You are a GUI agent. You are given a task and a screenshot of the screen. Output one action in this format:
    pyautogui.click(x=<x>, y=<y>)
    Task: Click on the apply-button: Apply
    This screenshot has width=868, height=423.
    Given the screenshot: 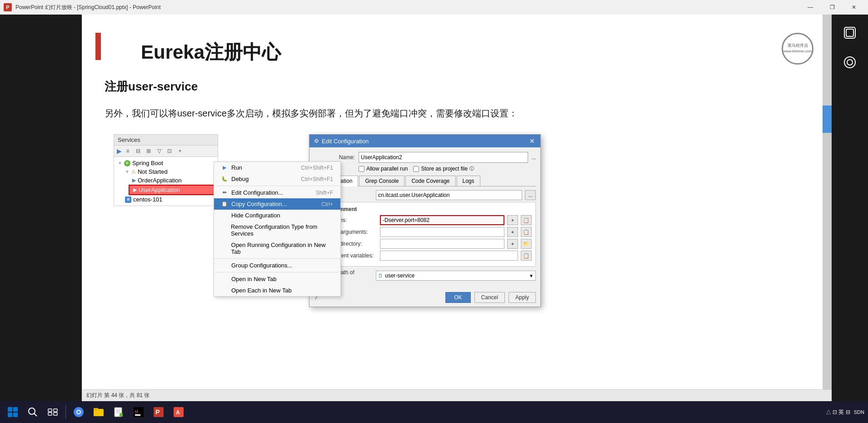 What is the action you would take?
    pyautogui.click(x=522, y=297)
    